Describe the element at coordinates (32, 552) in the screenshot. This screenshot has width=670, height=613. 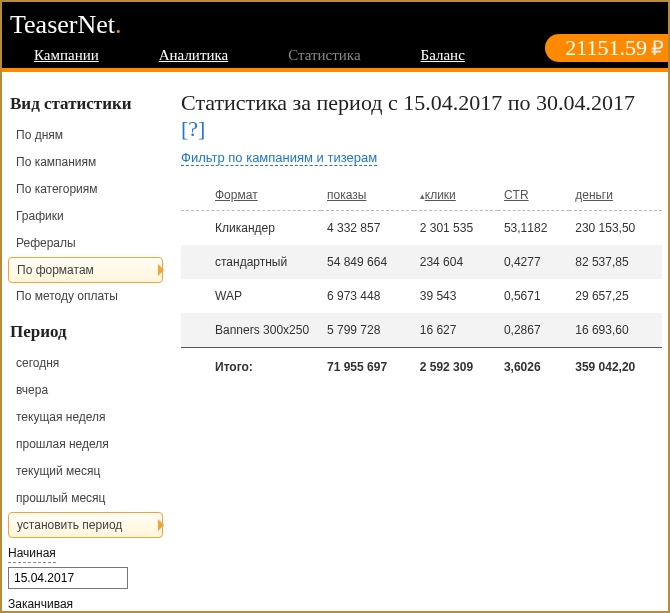
I see `from-label: Начиная` at that location.